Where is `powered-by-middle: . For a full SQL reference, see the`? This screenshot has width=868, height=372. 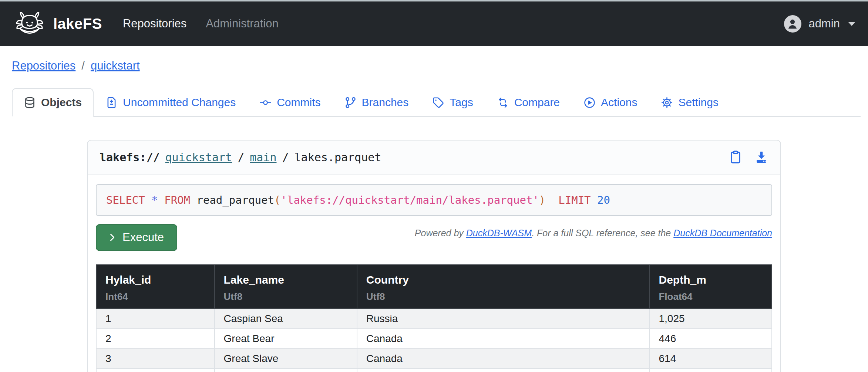 powered-by-middle: . For a full SQL reference, see the is located at coordinates (602, 233).